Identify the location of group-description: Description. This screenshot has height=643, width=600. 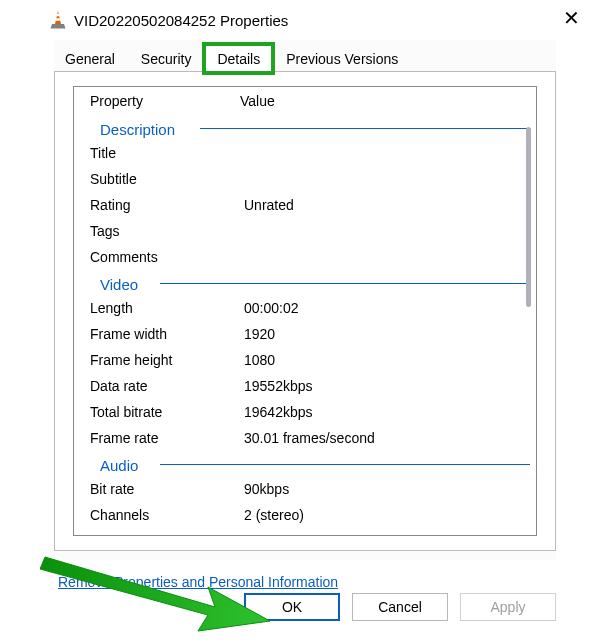
(313, 128).